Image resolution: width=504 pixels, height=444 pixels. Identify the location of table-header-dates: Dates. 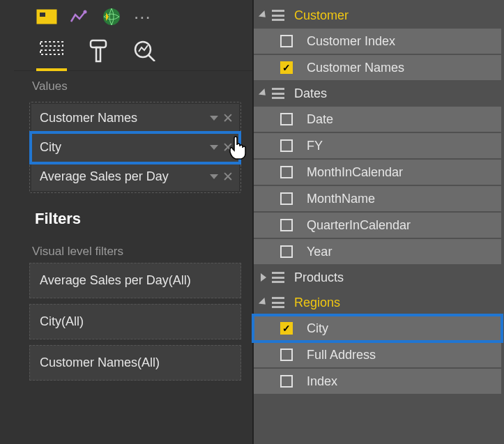
(379, 93).